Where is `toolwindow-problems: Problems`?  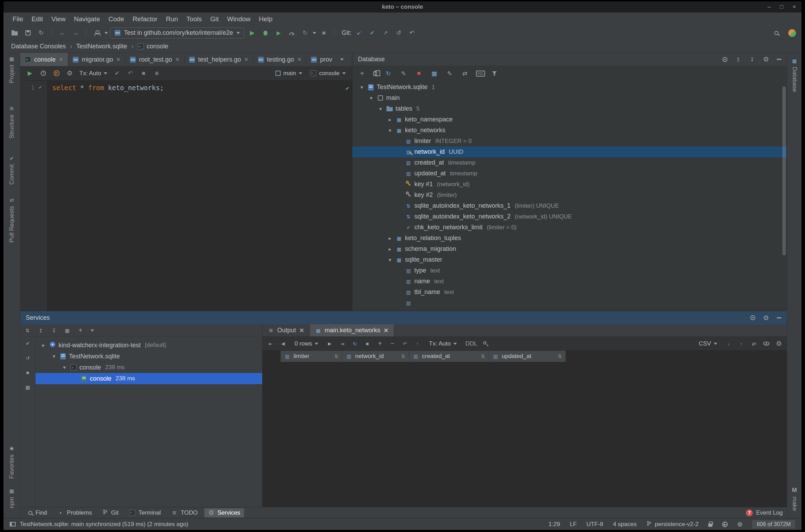 toolwindow-problems: Problems is located at coordinates (75, 513).